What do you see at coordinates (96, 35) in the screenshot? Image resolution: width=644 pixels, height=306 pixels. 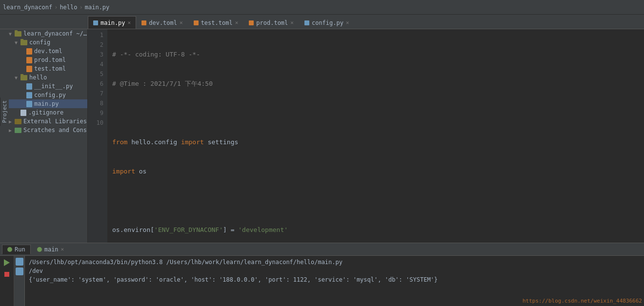 I see `ln-1: 1` at bounding box center [96, 35].